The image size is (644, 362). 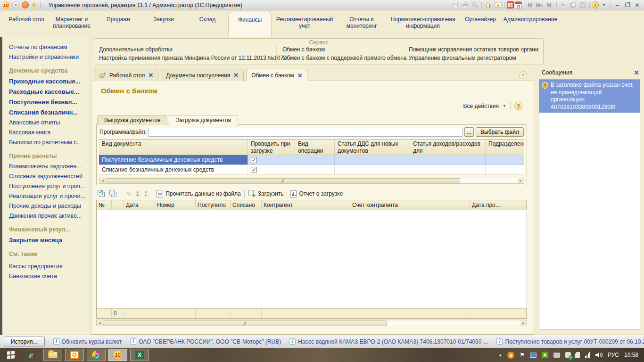 I want to click on memory-m-button: M, so click(x=530, y=5).